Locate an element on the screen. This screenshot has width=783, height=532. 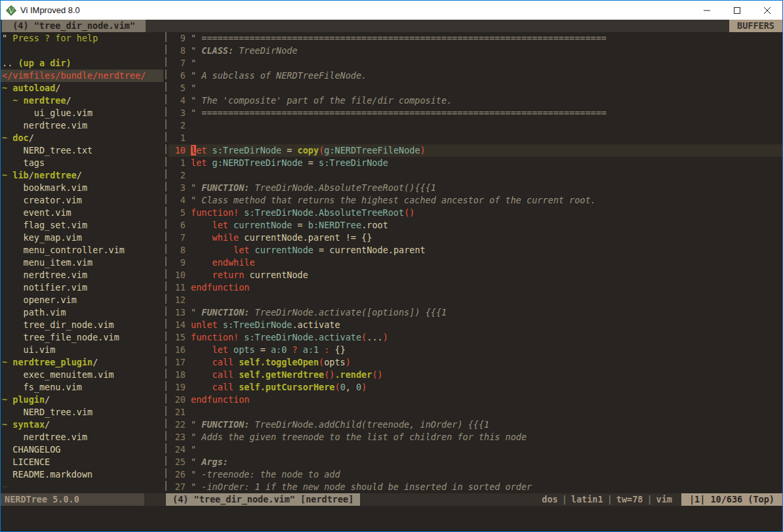
tree-node: ~ nerdtree/ is located at coordinates (82, 101).